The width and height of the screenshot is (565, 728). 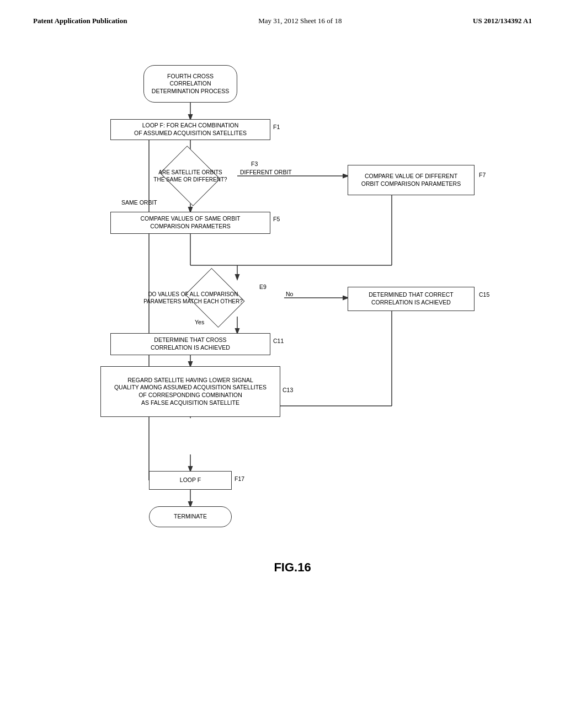 What do you see at coordinates (239, 479) in the screenshot?
I see `f17-tag: F17` at bounding box center [239, 479].